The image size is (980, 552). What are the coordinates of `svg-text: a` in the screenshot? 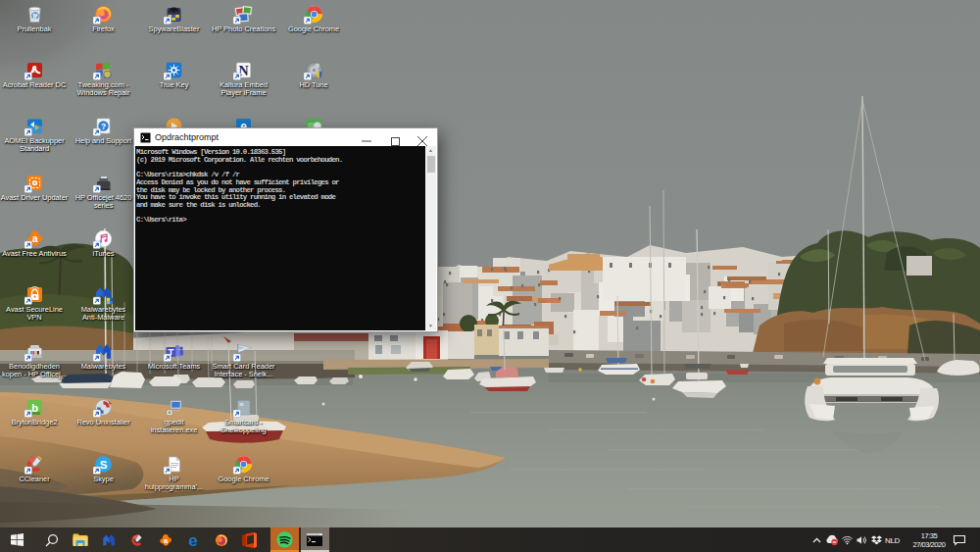 It's located at (35, 239).